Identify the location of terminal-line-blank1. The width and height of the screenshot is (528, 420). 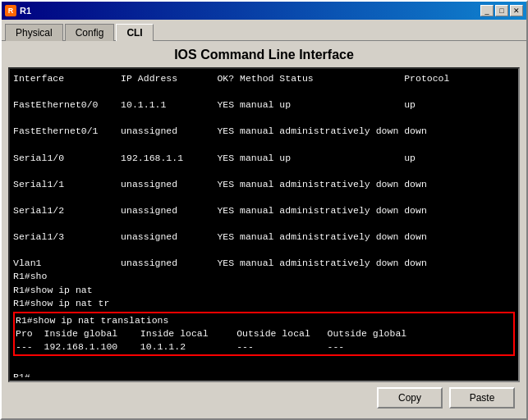
(264, 92).